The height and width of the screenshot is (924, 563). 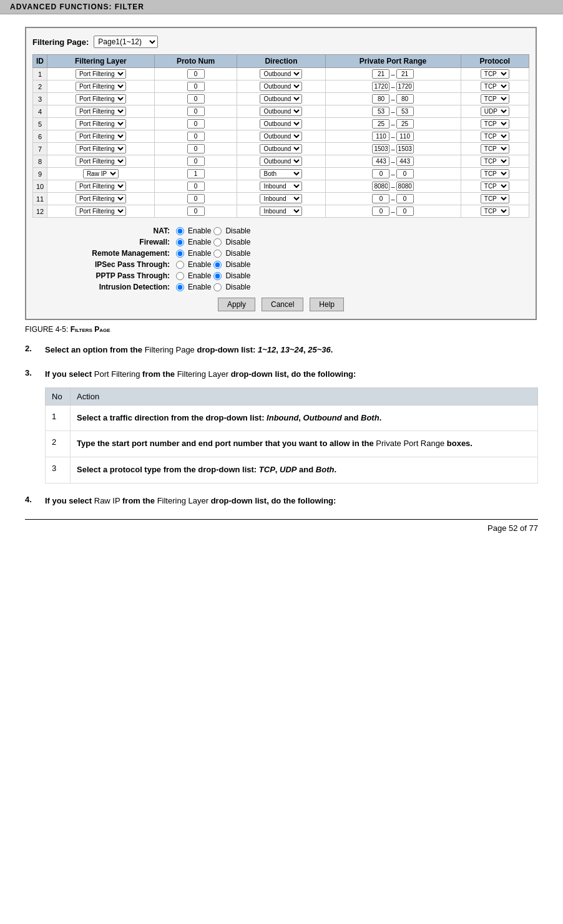 I want to click on firewall-disable-radio, so click(x=217, y=242).